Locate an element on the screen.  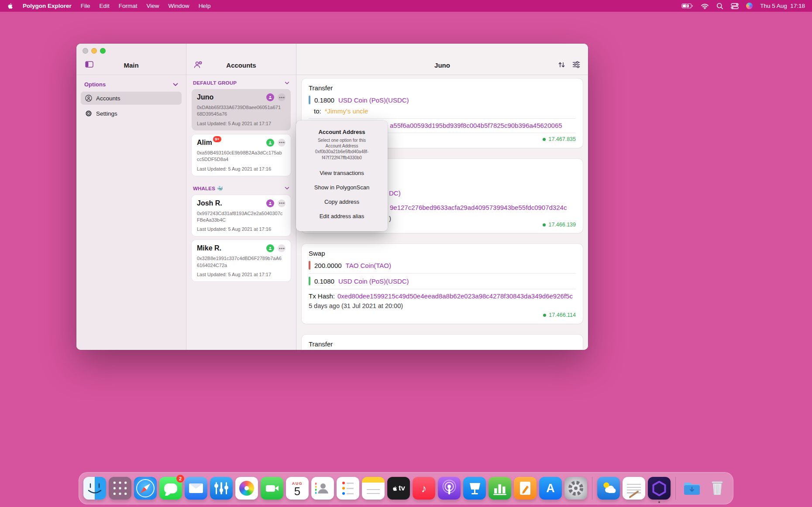
sidebar-item-accounts: Accounts is located at coordinates (131, 98).